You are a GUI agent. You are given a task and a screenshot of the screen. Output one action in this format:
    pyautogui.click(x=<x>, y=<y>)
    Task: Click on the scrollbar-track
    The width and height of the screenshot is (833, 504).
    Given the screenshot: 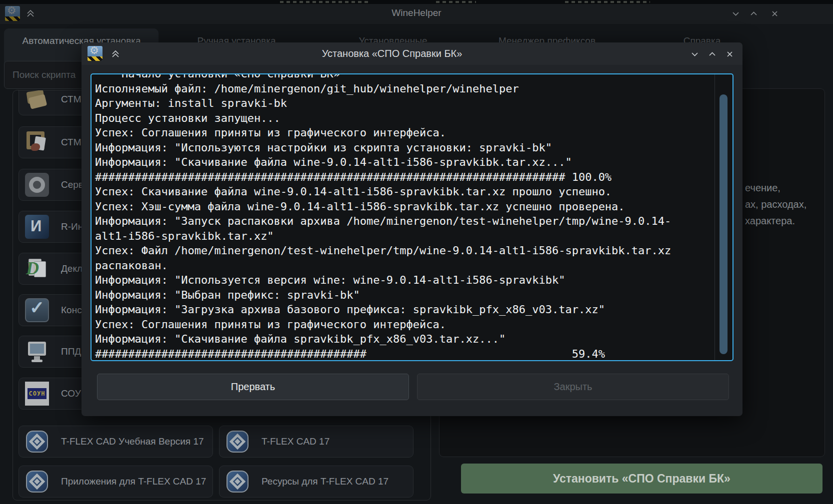 What is the action you would take?
    pyautogui.click(x=715, y=217)
    